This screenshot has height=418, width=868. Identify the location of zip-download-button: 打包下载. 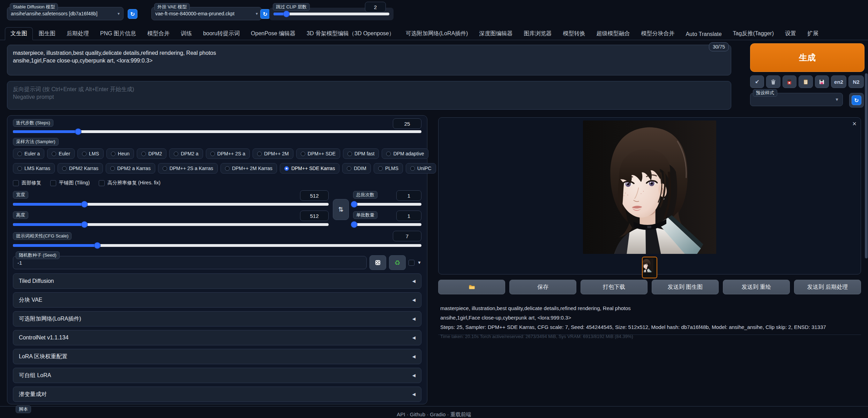
(614, 287).